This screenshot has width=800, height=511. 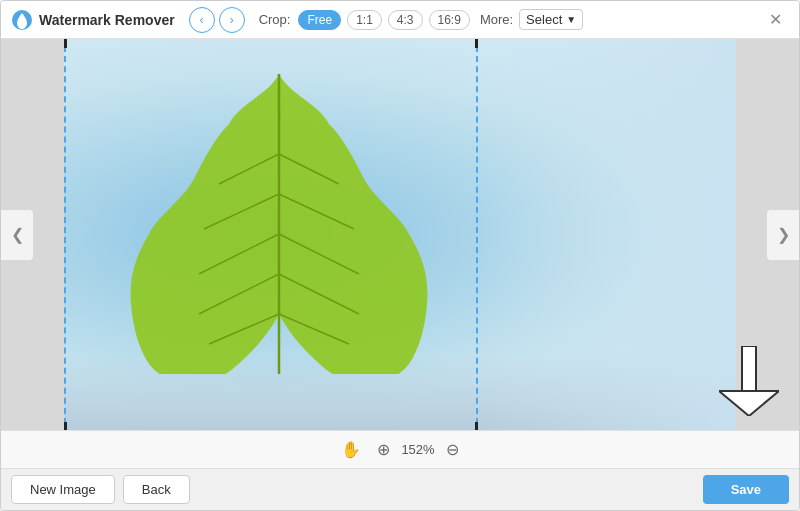 I want to click on select-label: Select, so click(x=544, y=20).